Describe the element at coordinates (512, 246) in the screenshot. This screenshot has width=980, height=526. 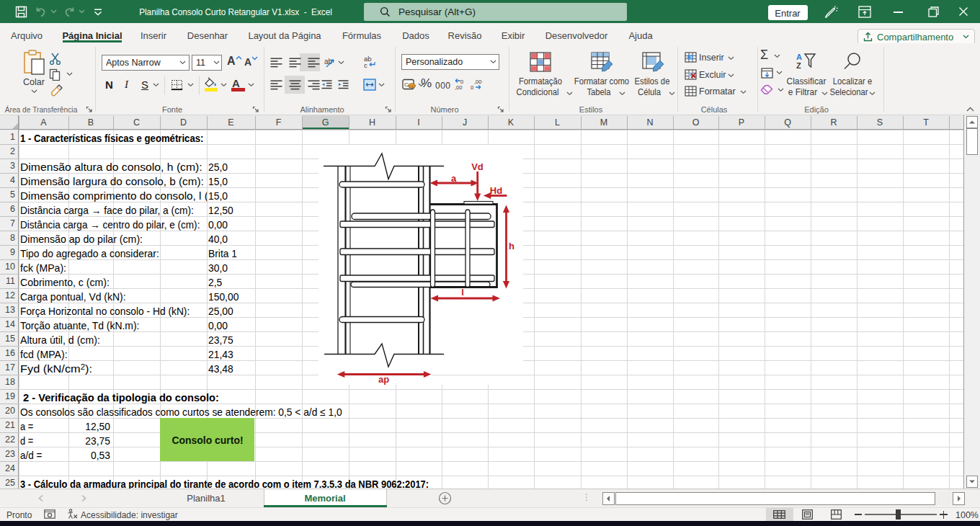
I see `svg-text: h` at that location.